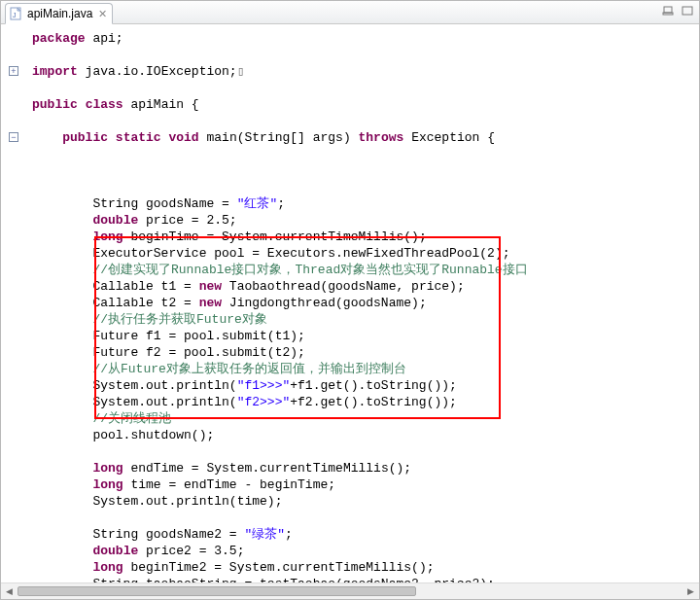 This screenshot has height=600, width=700. Describe the element at coordinates (690, 591) in the screenshot. I see `scroll-right-icon: ▶` at that location.